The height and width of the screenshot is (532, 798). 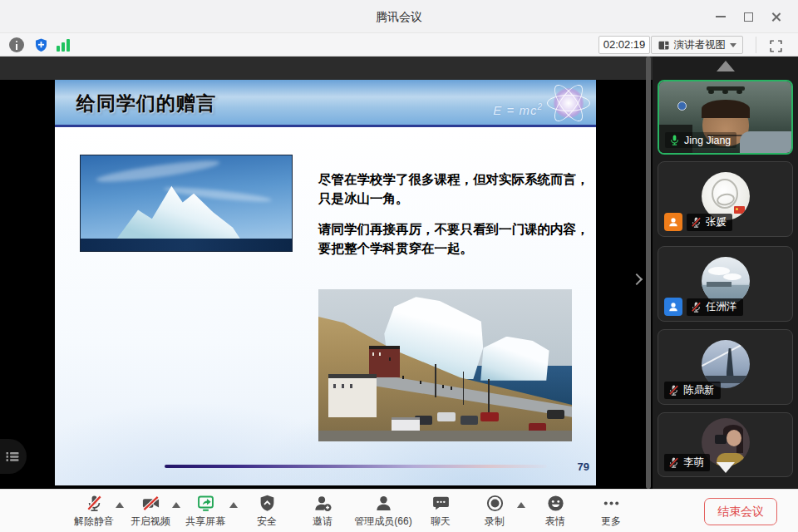 What do you see at coordinates (94, 511) in the screenshot?
I see `unmute-button: 解除静音` at bounding box center [94, 511].